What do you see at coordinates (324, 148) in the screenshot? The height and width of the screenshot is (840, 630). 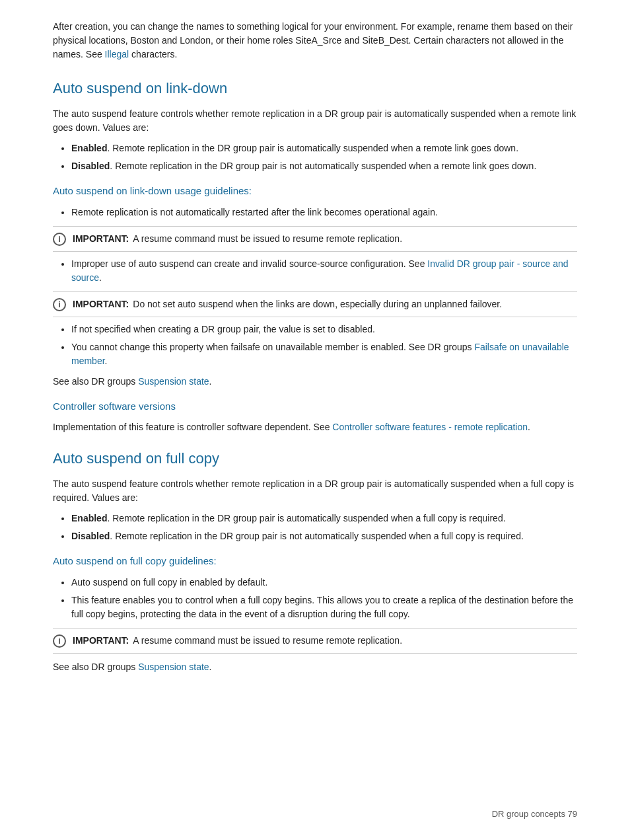 I see `section1-enabled-item: Enabled. Remote replication in the DR gr…` at bounding box center [324, 148].